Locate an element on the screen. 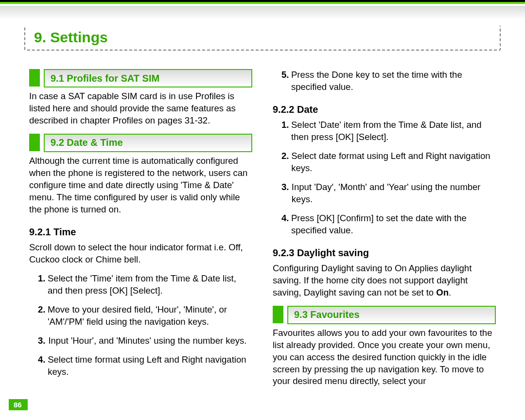 The height and width of the screenshot is (420, 525). step-text: Input 'Day', 'Month' and 'Year' using th… is located at coordinates (394, 193).